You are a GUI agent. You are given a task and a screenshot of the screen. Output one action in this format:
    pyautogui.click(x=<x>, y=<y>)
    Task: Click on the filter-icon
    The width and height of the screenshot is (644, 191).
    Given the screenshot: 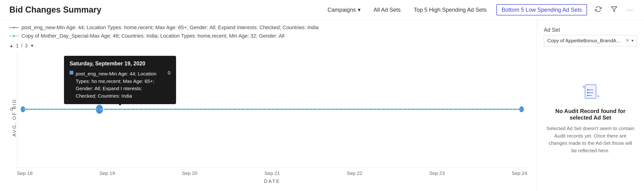 What is the action you would take?
    pyautogui.click(x=614, y=10)
    